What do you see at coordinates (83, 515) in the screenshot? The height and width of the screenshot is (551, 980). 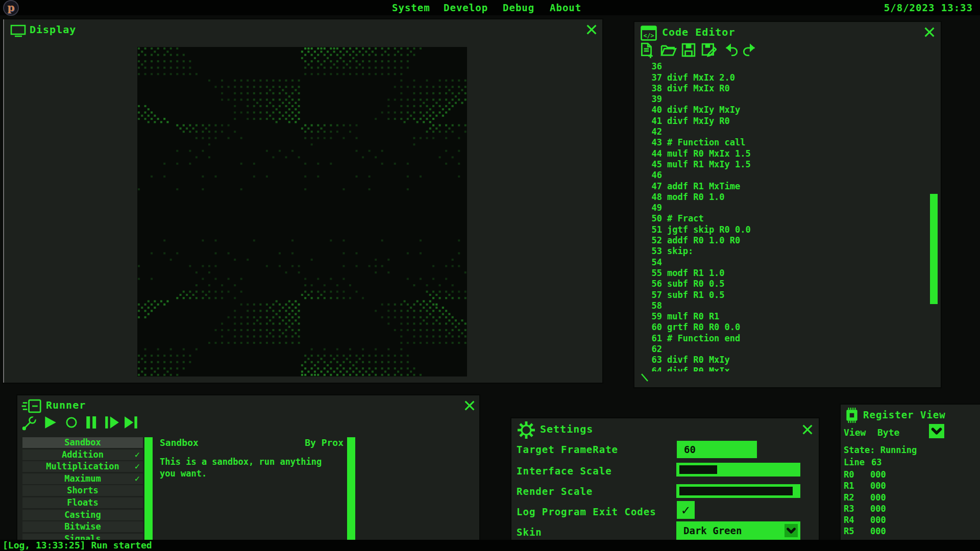 I see `program-list-item-casting: Casting` at bounding box center [83, 515].